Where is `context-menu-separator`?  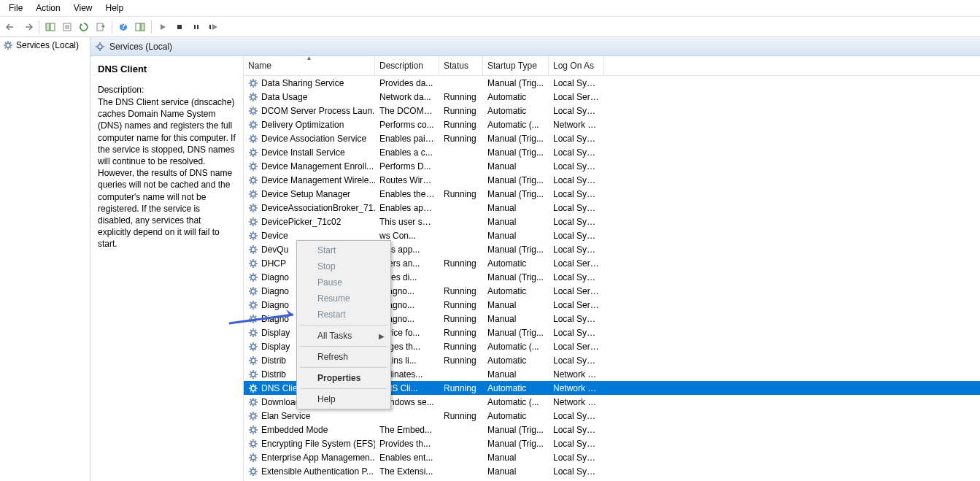
context-menu-separator is located at coordinates (344, 326).